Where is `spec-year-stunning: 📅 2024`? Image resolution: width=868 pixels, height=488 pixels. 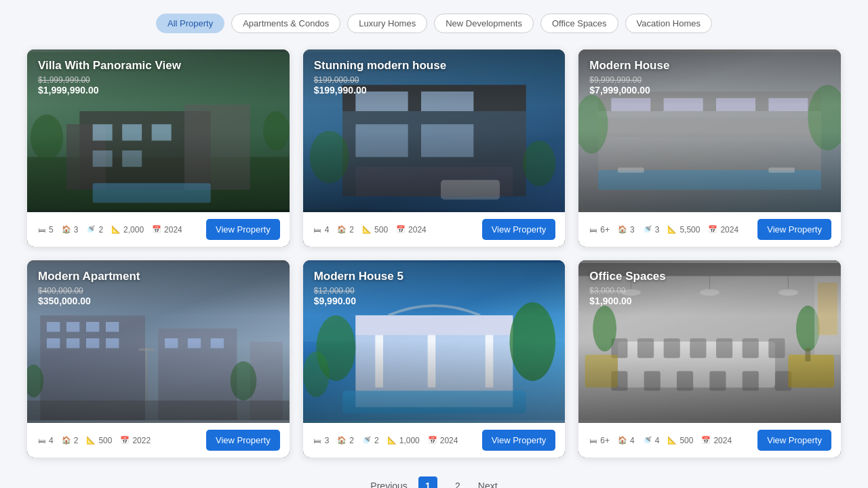
spec-year-stunning: 📅 2024 is located at coordinates (411, 230).